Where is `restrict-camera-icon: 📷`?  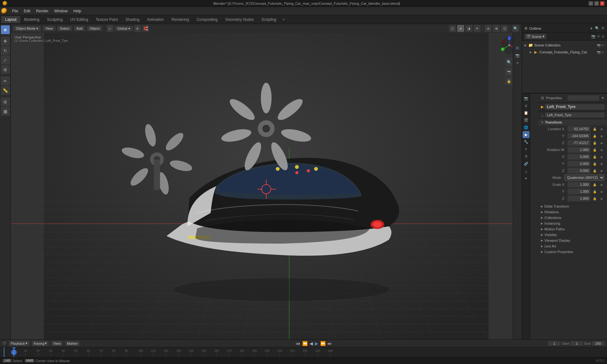
restrict-camera-icon: 📷 is located at coordinates (599, 46).